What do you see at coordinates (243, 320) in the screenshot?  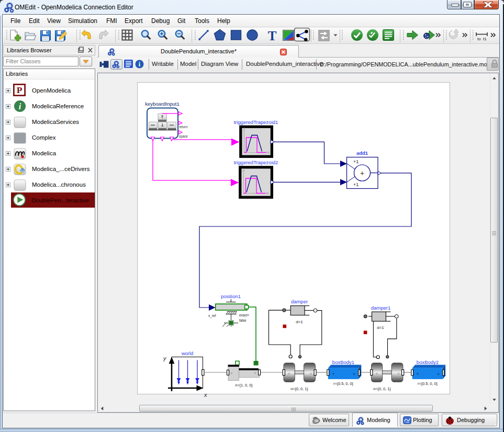 I see `svg-text: false` at bounding box center [243, 320].